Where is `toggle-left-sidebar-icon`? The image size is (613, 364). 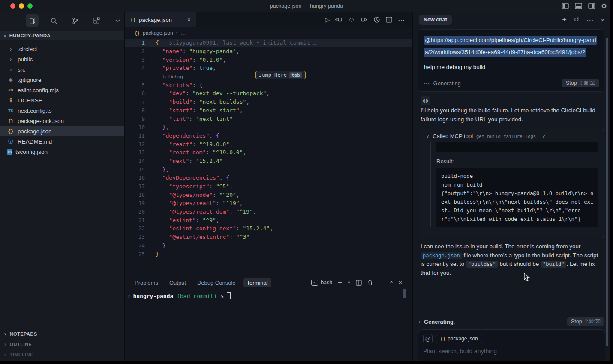
toggle-left-sidebar-icon is located at coordinates (565, 6).